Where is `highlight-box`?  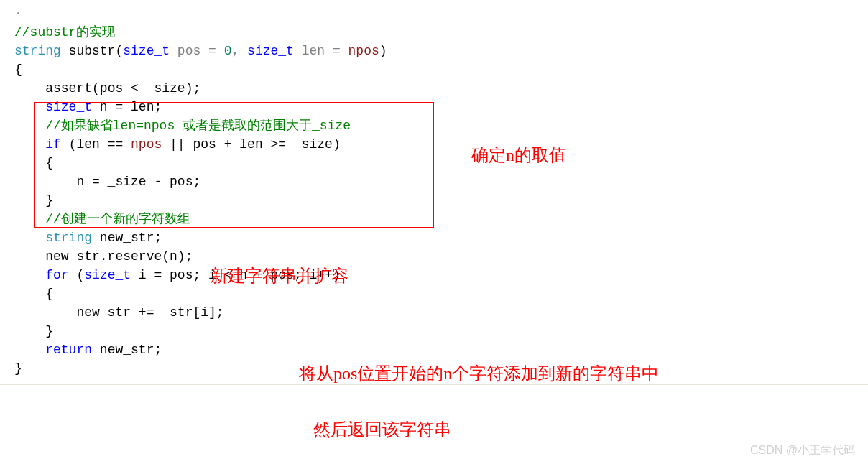 highlight-box is located at coordinates (234, 165).